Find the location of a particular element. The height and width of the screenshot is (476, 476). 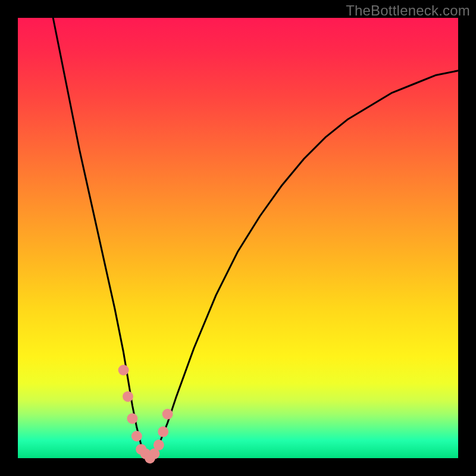

watermark-text: TheBottleneck.com is located at coordinates (408, 11).